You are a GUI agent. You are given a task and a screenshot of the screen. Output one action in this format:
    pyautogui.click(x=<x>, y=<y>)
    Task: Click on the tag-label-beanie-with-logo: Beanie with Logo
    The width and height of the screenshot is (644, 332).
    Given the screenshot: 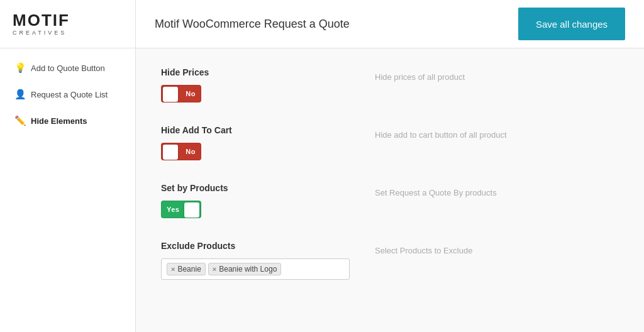 What is the action you would take?
    pyautogui.click(x=248, y=269)
    